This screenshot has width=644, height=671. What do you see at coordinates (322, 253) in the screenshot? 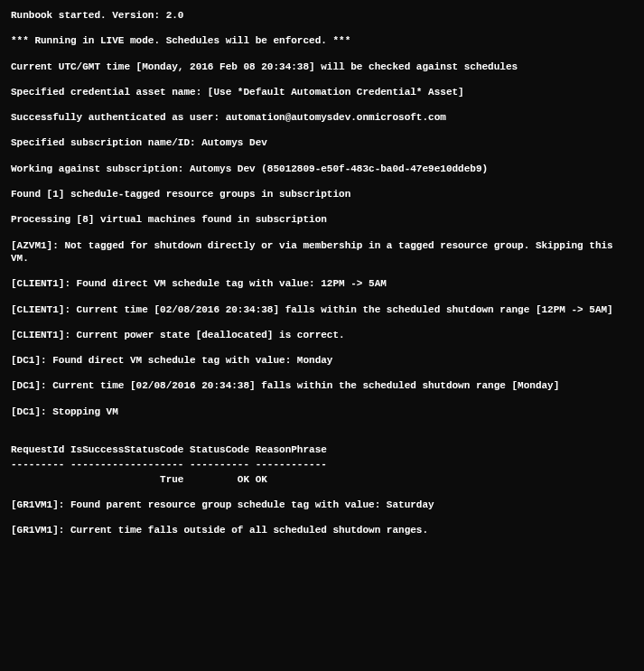
I see `log-line: [AZVM1]: Not tagged for shutdown directl…` at bounding box center [322, 253].